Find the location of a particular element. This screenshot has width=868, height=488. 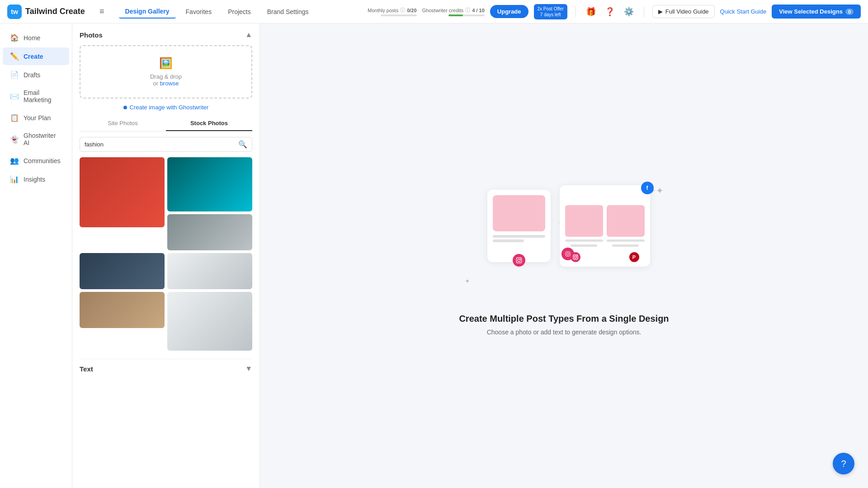

sidebar: 🏠 Home ✏️ Create 📄 Drafts ✉️ Email Marke… is located at coordinates (36, 256).